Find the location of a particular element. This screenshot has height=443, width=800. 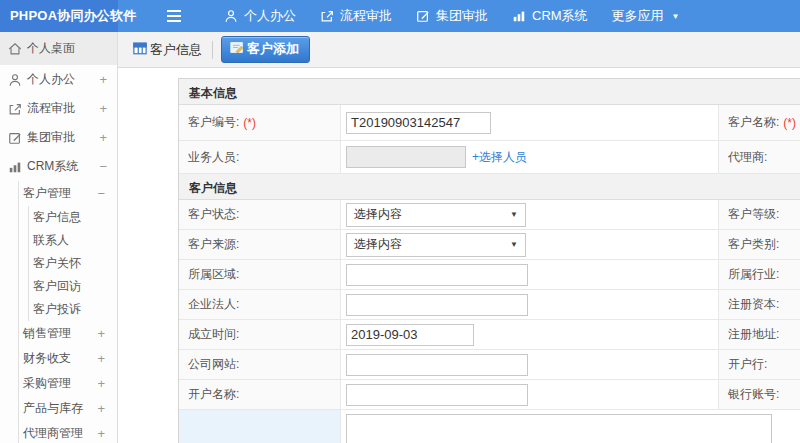

nav-flow-approval: 流程审批 is located at coordinates (356, 16).